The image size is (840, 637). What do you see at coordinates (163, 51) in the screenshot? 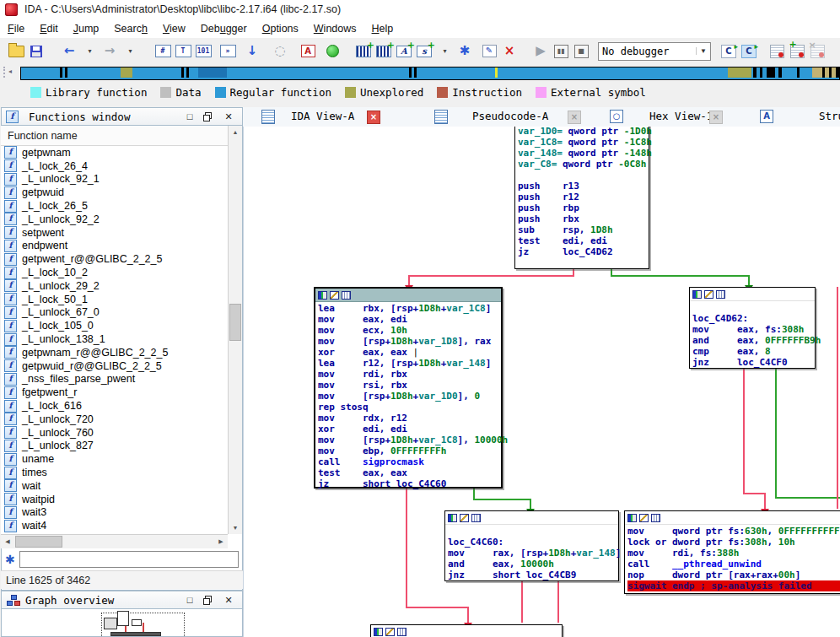
I see `jump-address-icon-button: #` at bounding box center [163, 51].